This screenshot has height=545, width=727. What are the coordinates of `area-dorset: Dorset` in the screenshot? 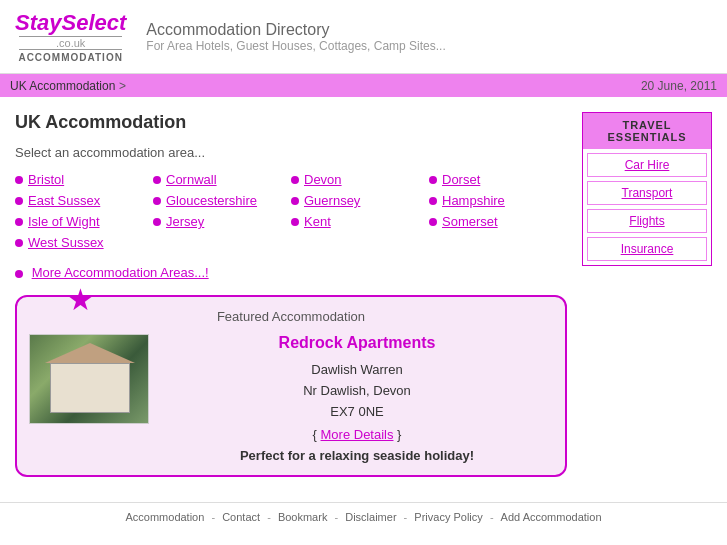 It's located at (498, 180).